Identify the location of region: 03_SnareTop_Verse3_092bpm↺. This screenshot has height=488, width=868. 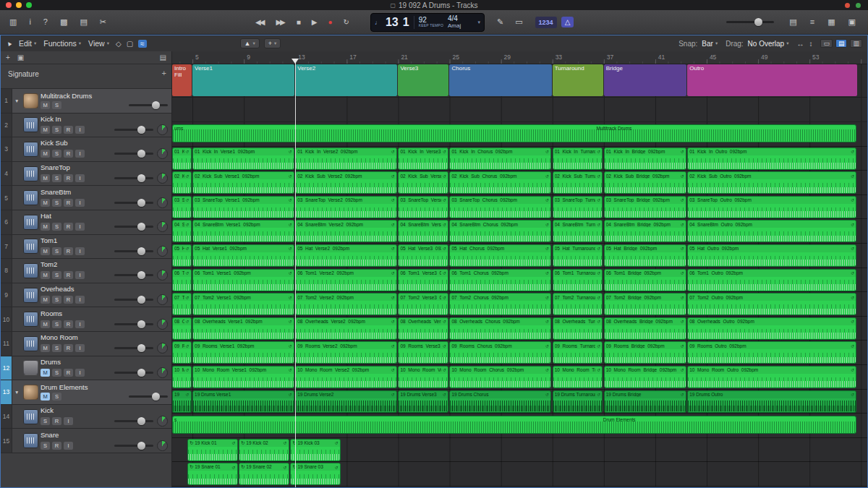
(423, 207).